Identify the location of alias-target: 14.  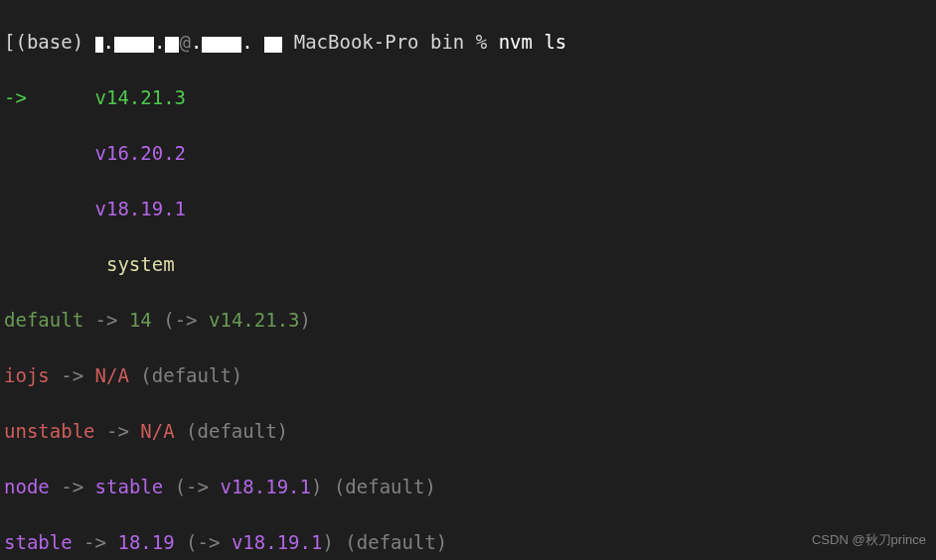
(141, 320).